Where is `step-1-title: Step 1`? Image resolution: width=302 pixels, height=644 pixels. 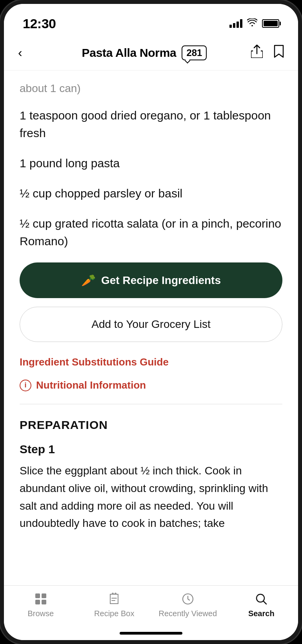
step-1-title: Step 1 is located at coordinates (151, 449).